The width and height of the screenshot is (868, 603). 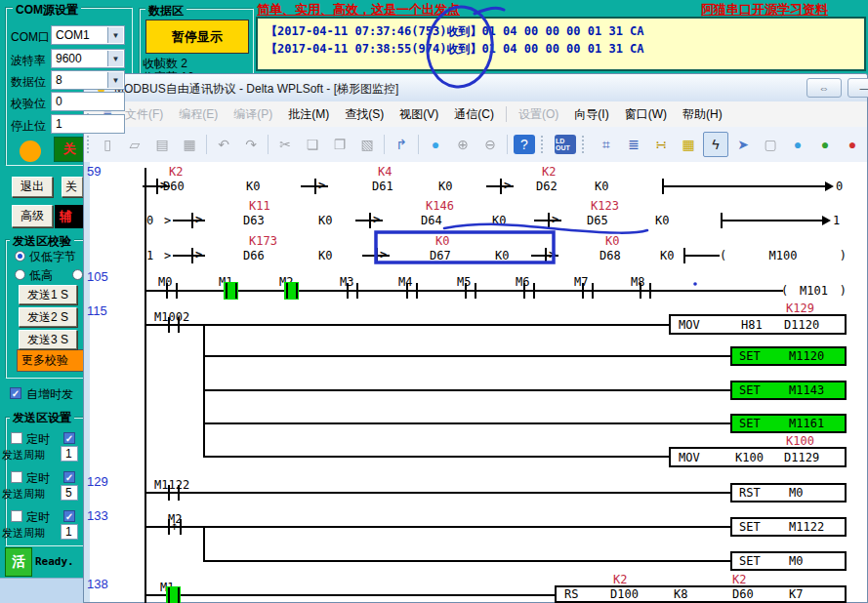 What do you see at coordinates (852, 144) in the screenshot?
I see `stop-icon: ●` at bounding box center [852, 144].